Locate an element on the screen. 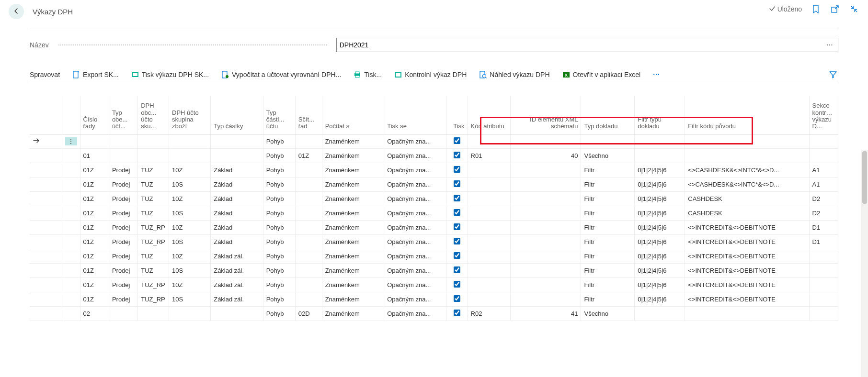 The height and width of the screenshot is (377, 868). table-row: 01ZProdejTUZ_RP10ZZákladPohybZnaménkemOp… is located at coordinates (434, 227).